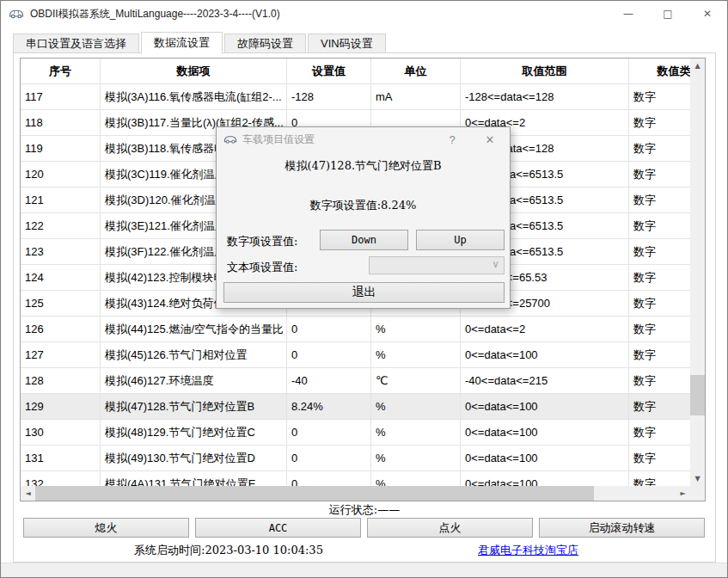 This screenshot has height=578, width=728. I want to click on text-value-label: 文本项设置值:, so click(262, 267).